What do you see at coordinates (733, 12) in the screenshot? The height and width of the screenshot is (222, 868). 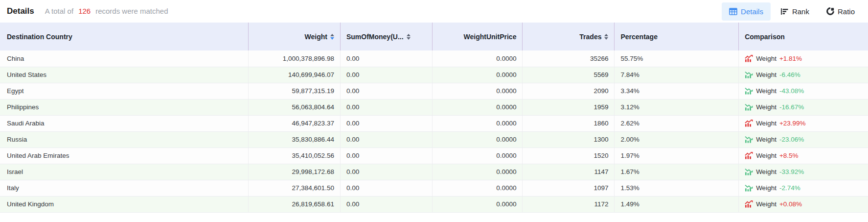 I see `table-grid-icon` at bounding box center [733, 12].